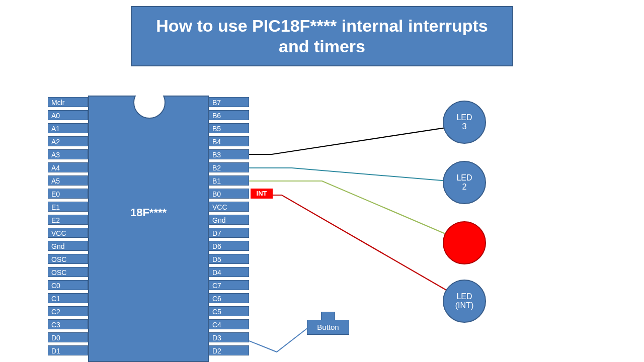 The width and height of the screenshot is (644, 362). What do you see at coordinates (229, 233) in the screenshot?
I see `pin-right-10: D7` at bounding box center [229, 233].